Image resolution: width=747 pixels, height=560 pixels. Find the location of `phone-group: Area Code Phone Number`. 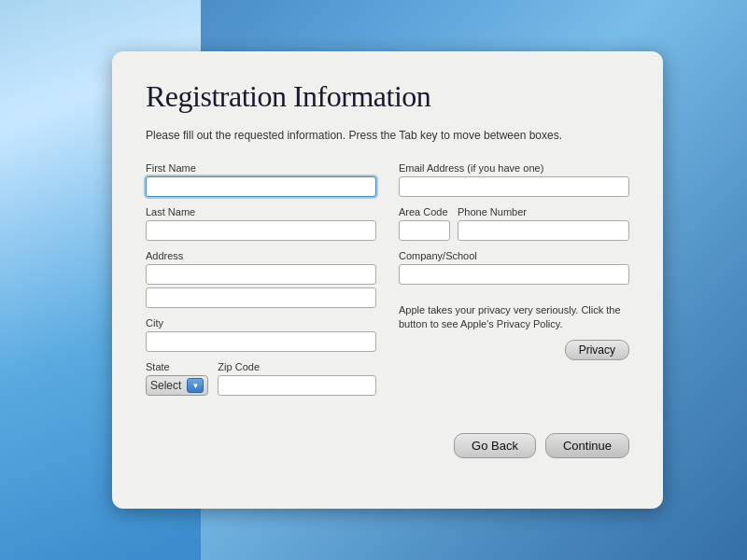

phone-group: Area Code Phone Number is located at coordinates (514, 224).